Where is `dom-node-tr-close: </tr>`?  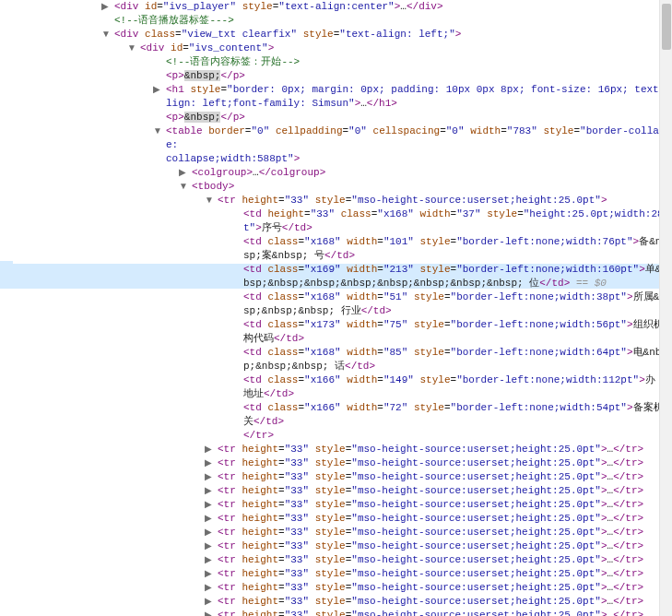
dom-node-tr-close: </tr> is located at coordinates (452, 435).